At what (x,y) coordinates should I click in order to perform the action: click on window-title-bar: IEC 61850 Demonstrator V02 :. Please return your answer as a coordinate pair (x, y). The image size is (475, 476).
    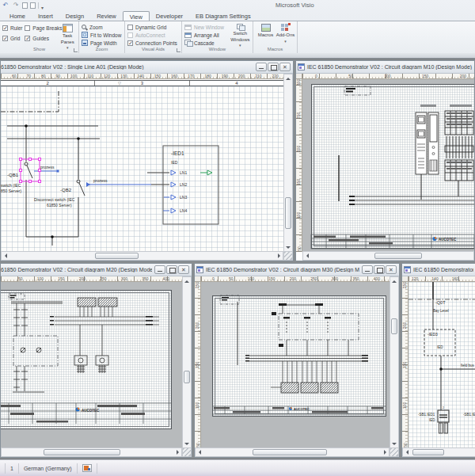
    Looking at the image, I should click on (439, 270).